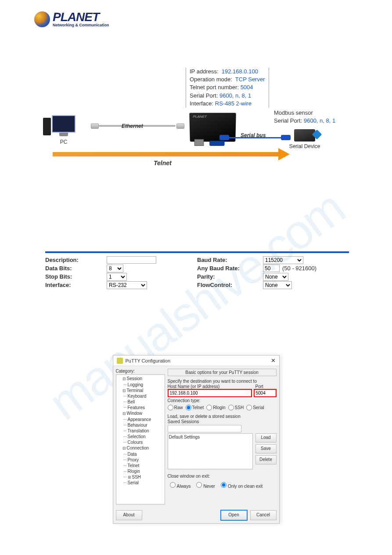 The height and width of the screenshot is (555, 392). What do you see at coordinates (224, 485) in the screenshot?
I see `radio-clean` at bounding box center [224, 485].